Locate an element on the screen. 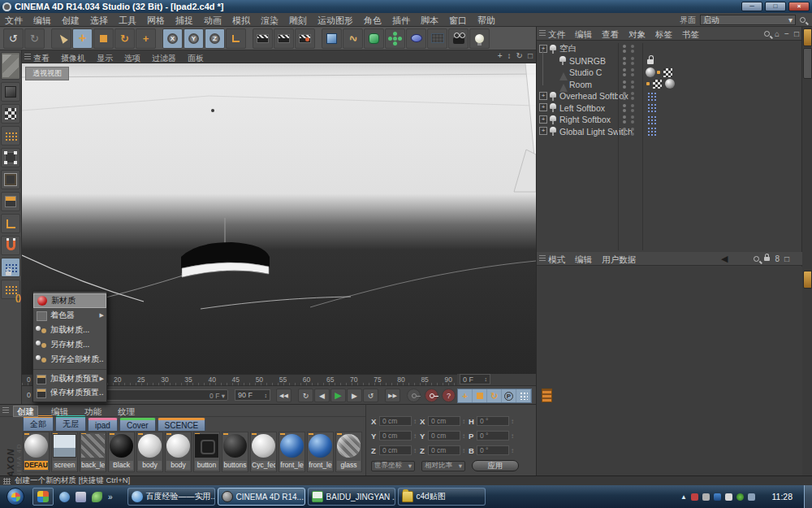 Image resolution: width=812 pixels, height=508 pixels. menu-item: 帮助 is located at coordinates (486, 20).